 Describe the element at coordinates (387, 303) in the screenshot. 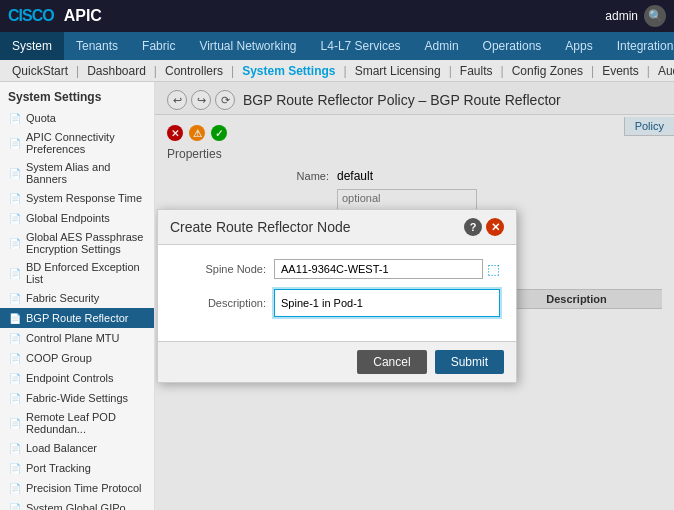

I see `modal-description-input` at that location.